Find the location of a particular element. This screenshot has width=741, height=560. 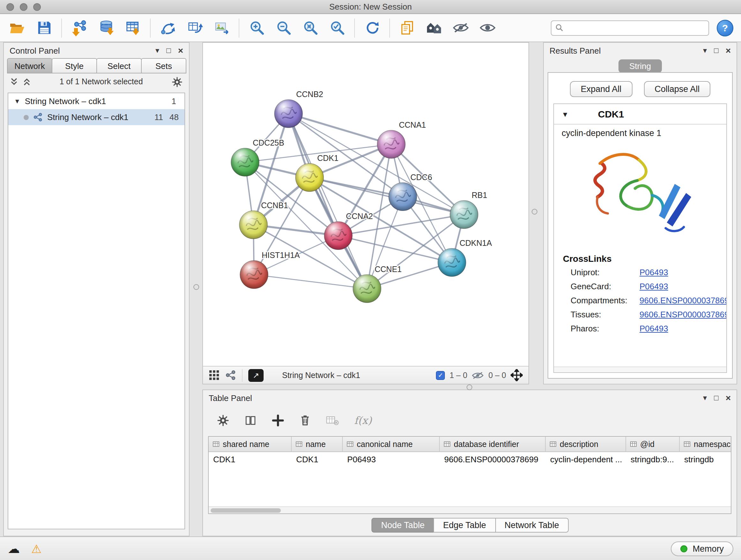

maximize-window-button is located at coordinates (37, 7).